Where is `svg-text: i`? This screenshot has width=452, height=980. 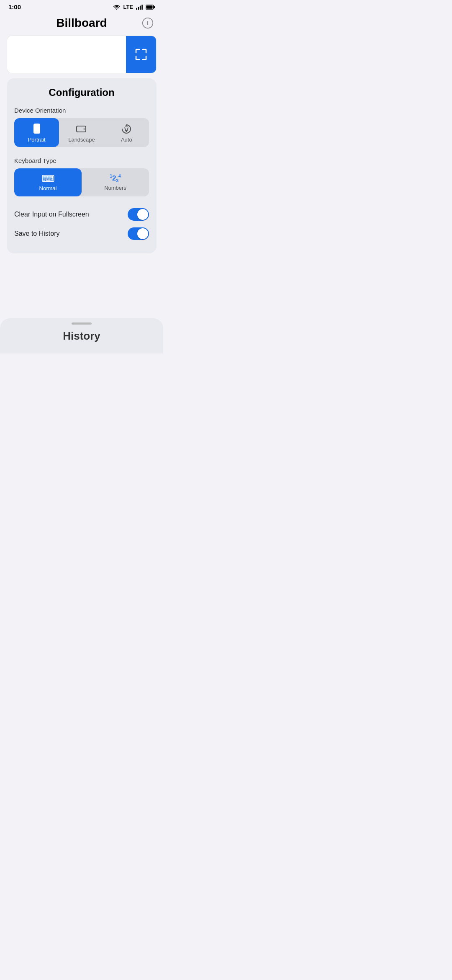
svg-text: i is located at coordinates (148, 23).